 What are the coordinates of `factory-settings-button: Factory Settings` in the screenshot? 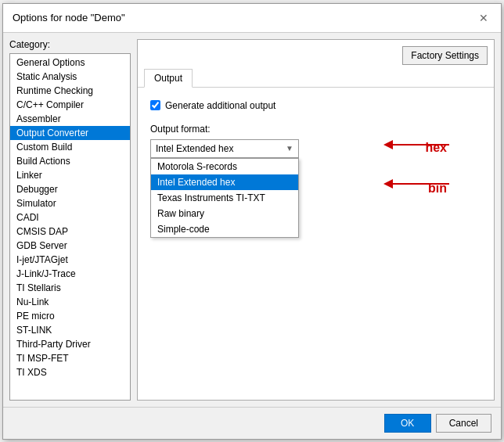 It's located at (445, 56).